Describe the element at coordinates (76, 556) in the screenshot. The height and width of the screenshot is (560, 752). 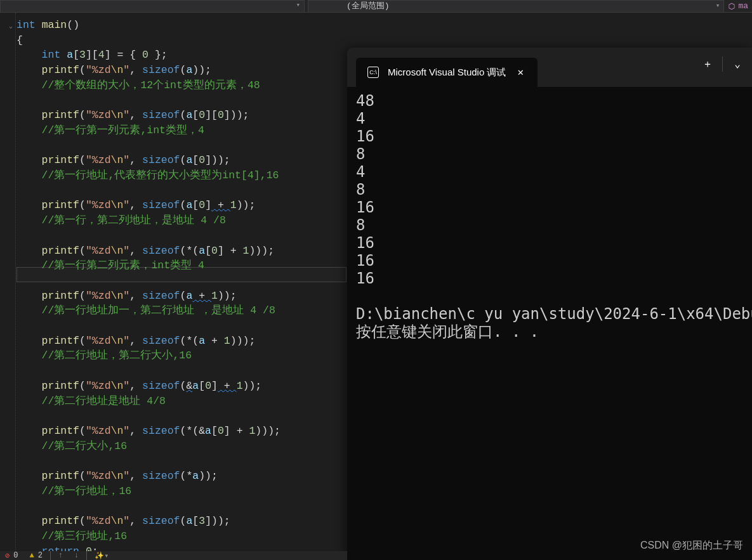
I see `arrow-down-icon: ↓` at that location.